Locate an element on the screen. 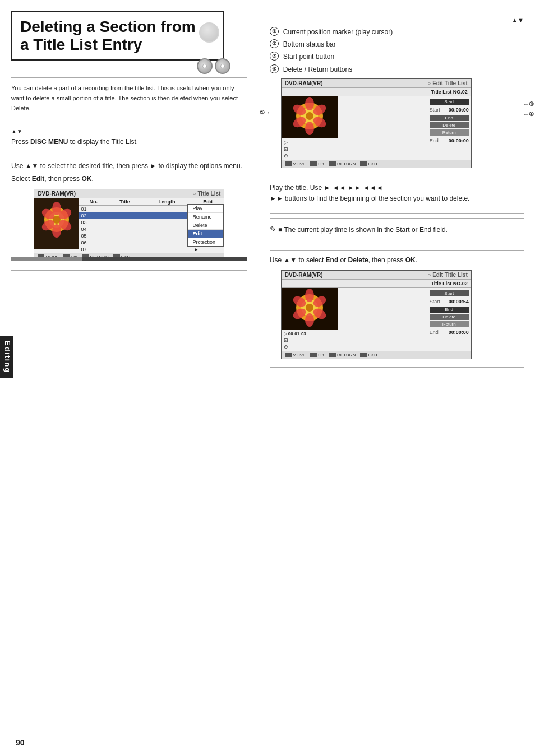 This screenshot has width=535, height=756. return-btn-1: Return is located at coordinates (449, 132).